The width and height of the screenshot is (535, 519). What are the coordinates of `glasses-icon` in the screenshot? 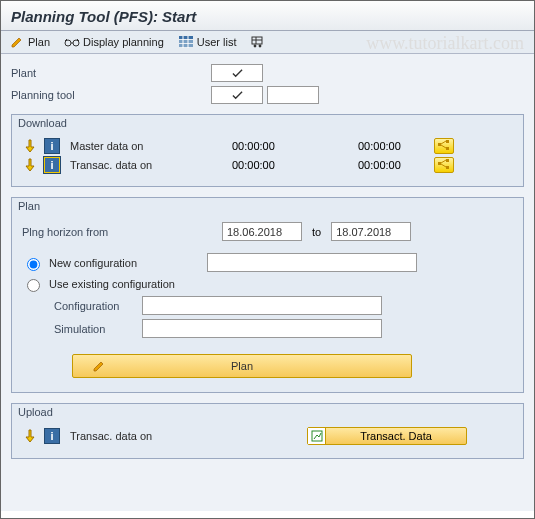 It's located at (72, 42).